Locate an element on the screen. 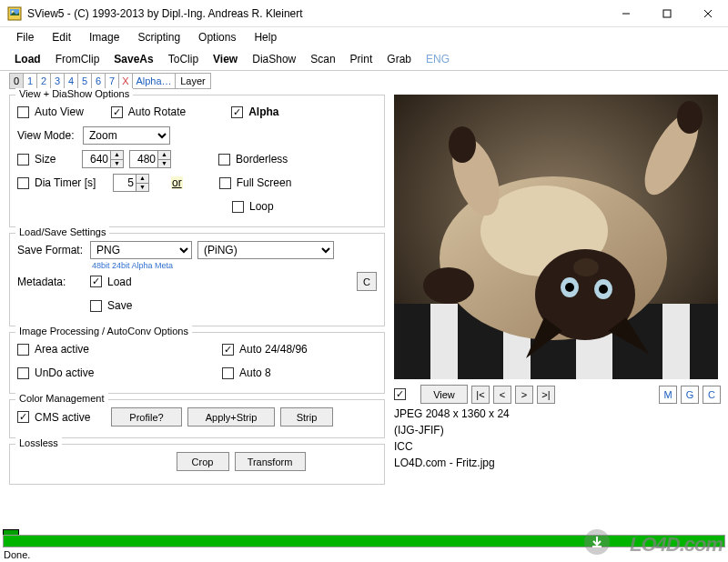  tab-5: 5 is located at coordinates (85, 81).